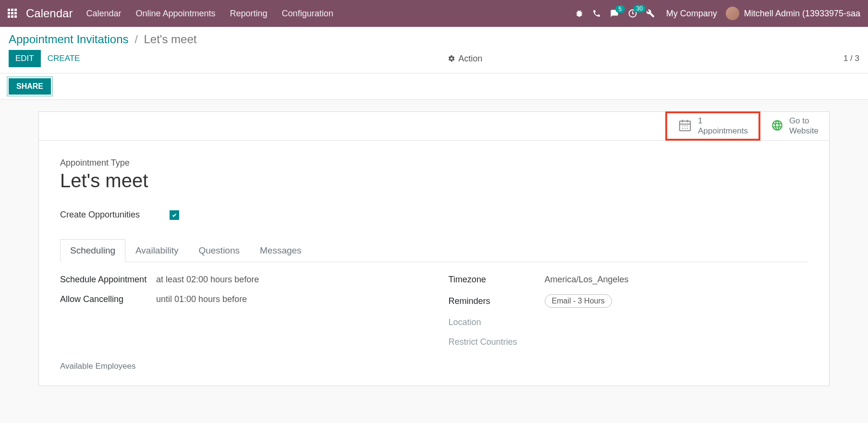 Image resolution: width=868 pixels, height=423 pixels. What do you see at coordinates (434, 126) in the screenshot?
I see `stat-buttons: 1 Appointments Go to Website` at bounding box center [434, 126].